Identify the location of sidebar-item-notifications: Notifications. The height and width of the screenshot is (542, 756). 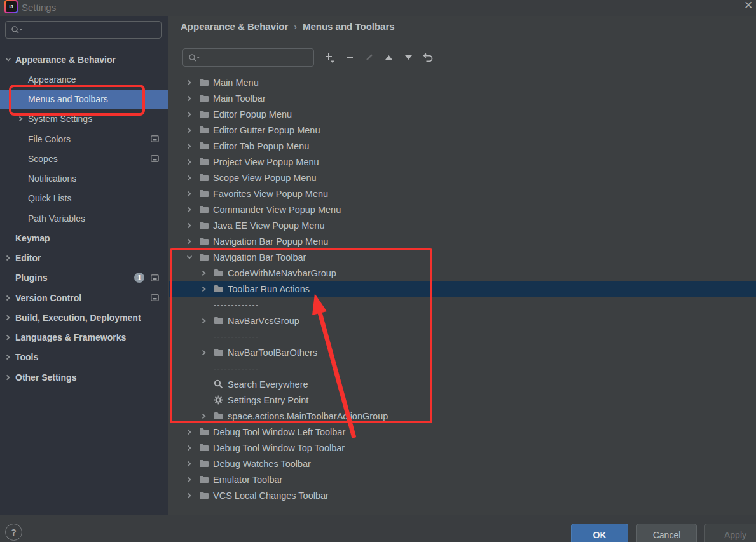
(84, 179).